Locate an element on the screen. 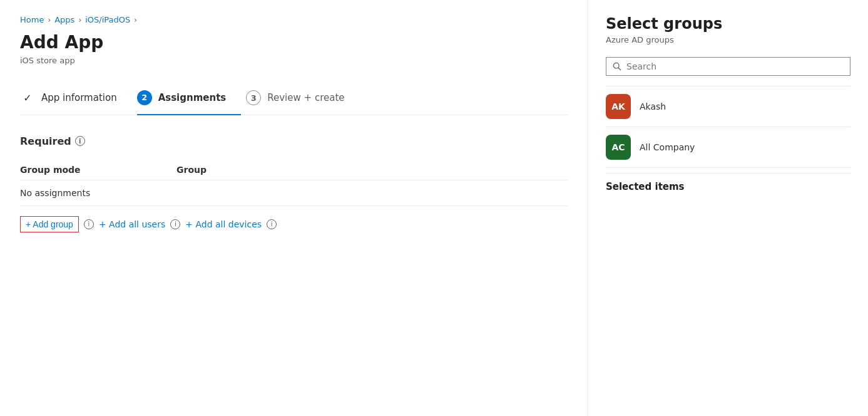 The width and height of the screenshot is (868, 416). step-3-label: Review + create is located at coordinates (305, 98).